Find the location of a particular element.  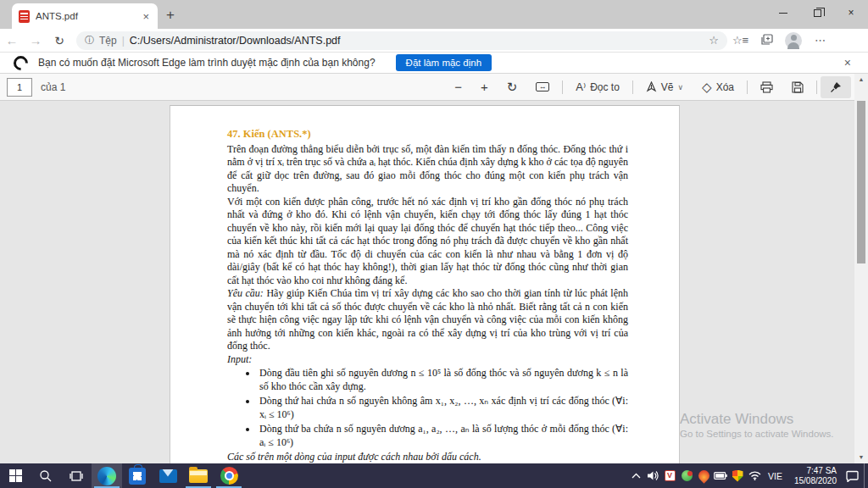

volume-button is located at coordinates (653, 476).